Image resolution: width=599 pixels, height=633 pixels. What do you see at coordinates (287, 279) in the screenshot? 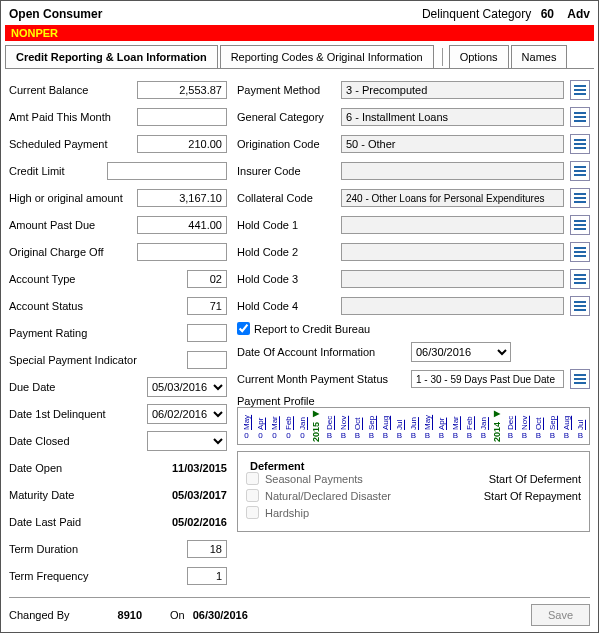
I see `label-hold-3: Hold Code 3` at bounding box center [287, 279].